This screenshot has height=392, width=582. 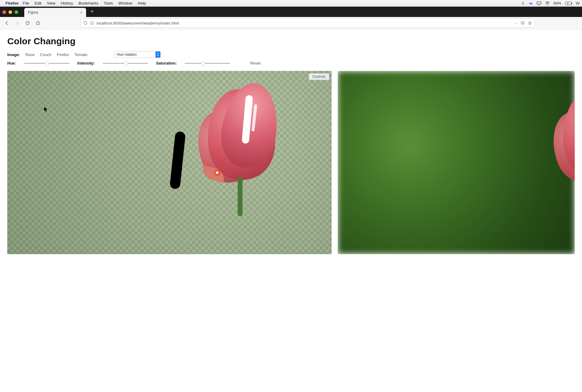 I want to click on tab-title: Figma, so click(x=33, y=12).